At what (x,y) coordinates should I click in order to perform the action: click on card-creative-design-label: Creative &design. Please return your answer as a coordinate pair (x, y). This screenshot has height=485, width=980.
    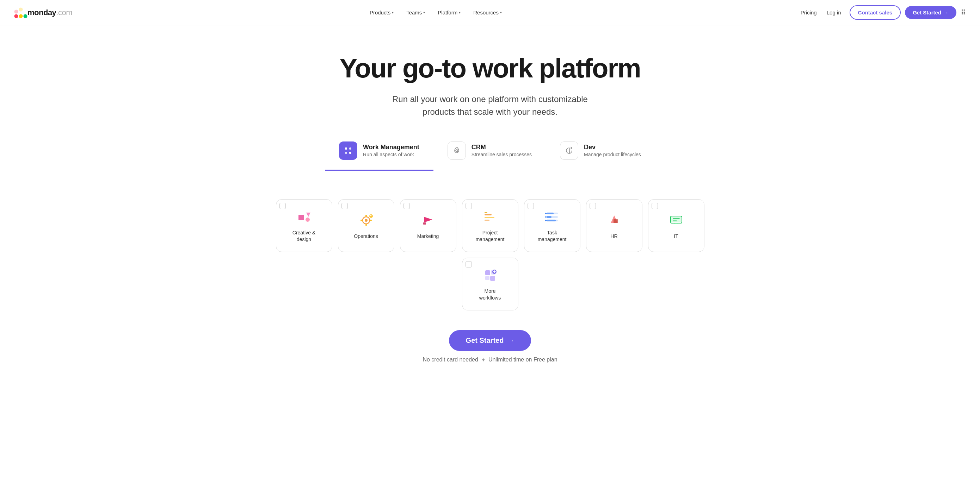
    Looking at the image, I should click on (304, 236).